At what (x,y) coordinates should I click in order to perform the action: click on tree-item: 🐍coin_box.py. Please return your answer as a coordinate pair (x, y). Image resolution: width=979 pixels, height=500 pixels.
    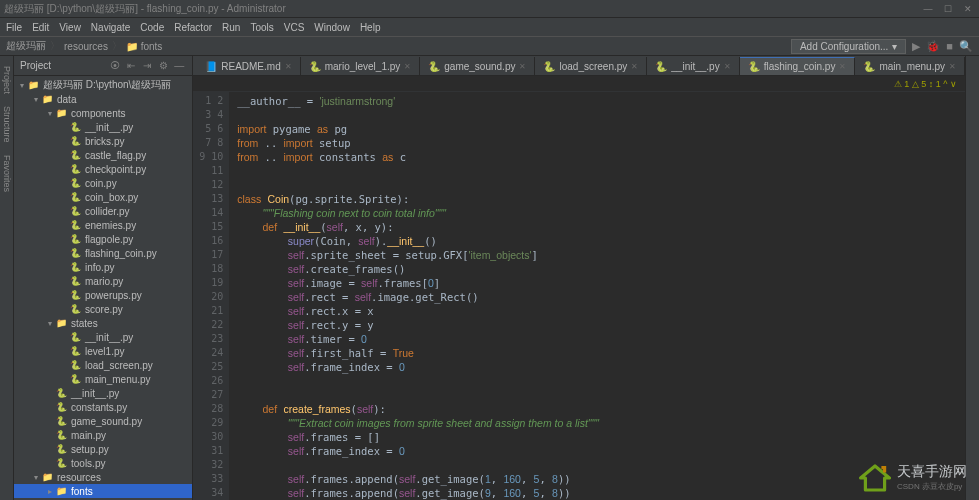
    Looking at the image, I should click on (103, 197).